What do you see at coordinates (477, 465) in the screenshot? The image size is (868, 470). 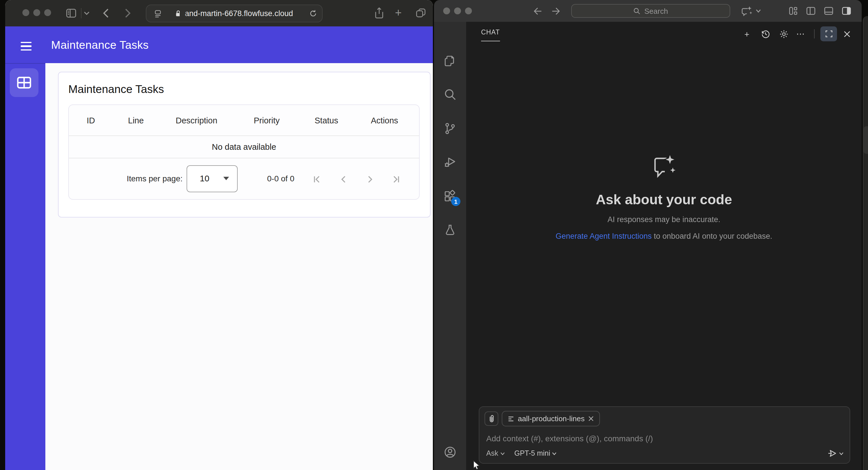 I see `mouse-cursor` at bounding box center [477, 465].